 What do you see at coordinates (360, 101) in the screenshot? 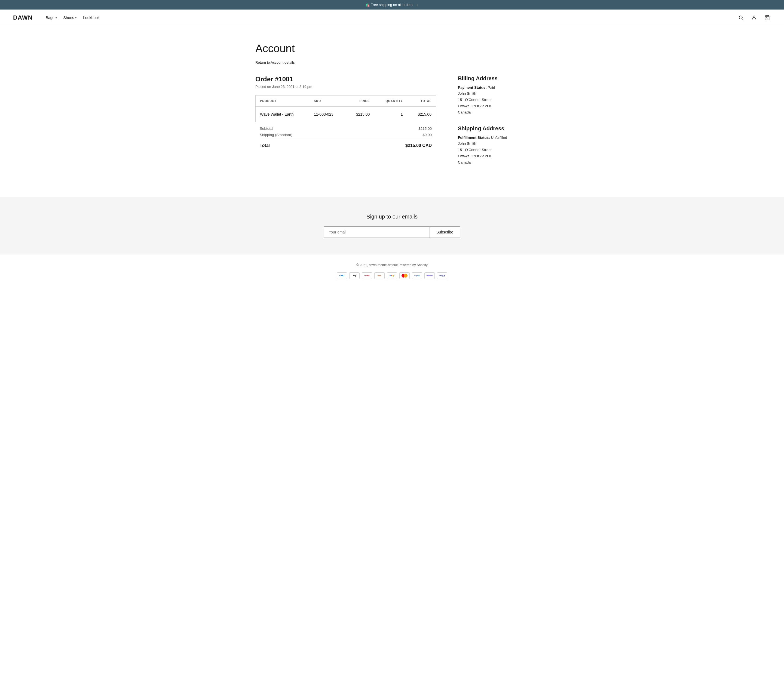
I see `col-price: PRICE` at bounding box center [360, 101].